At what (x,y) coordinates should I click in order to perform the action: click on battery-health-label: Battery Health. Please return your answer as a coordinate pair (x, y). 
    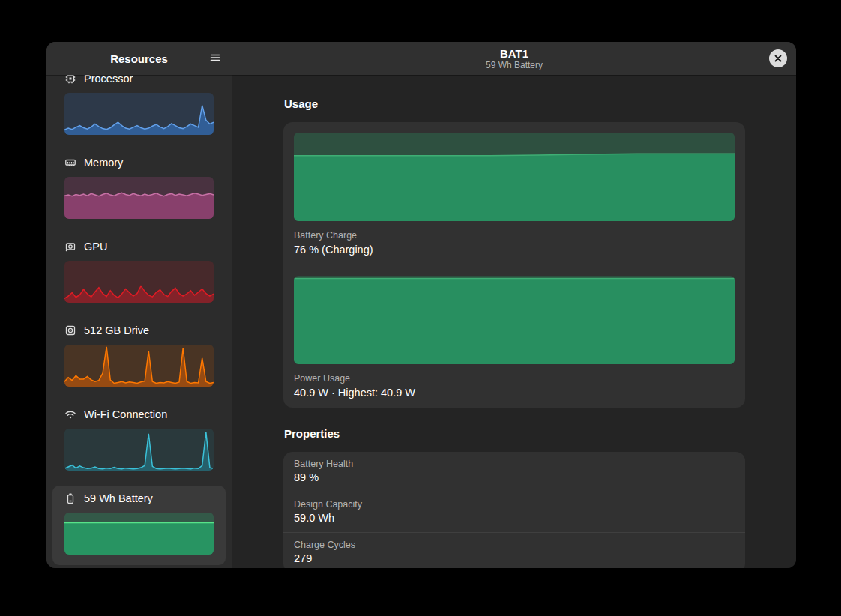
    Looking at the image, I should click on (514, 464).